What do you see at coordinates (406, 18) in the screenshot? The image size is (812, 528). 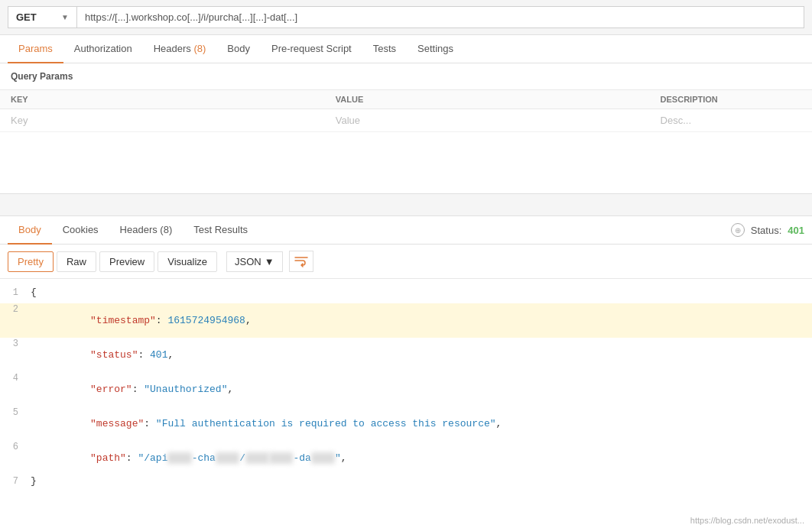 I see `url-bar: GET ▼` at bounding box center [406, 18].